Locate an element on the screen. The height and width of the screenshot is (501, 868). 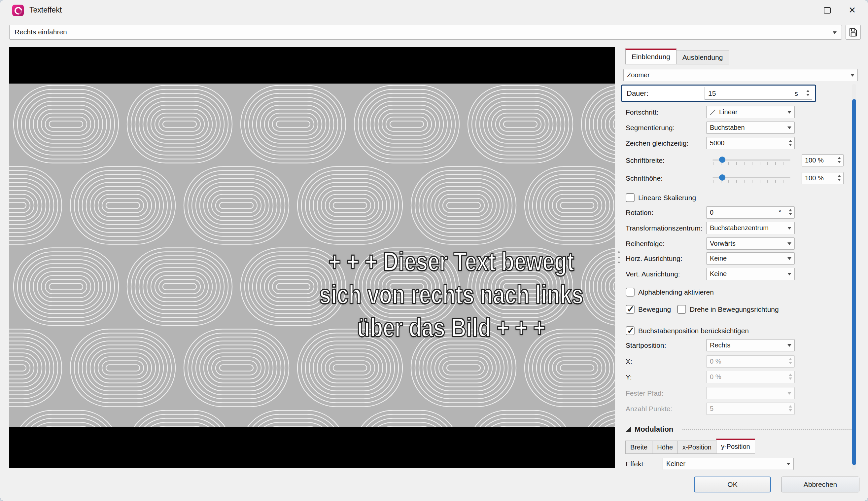
schrifthoehe-spinner is located at coordinates (839, 178).